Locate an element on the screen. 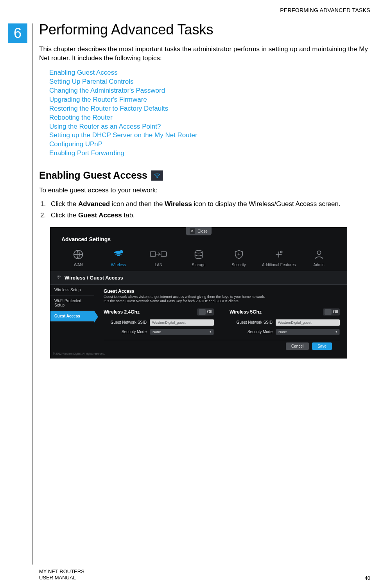 The image size is (382, 588). toc-link: Restoring the Router to Factory Defaults is located at coordinates (210, 109).